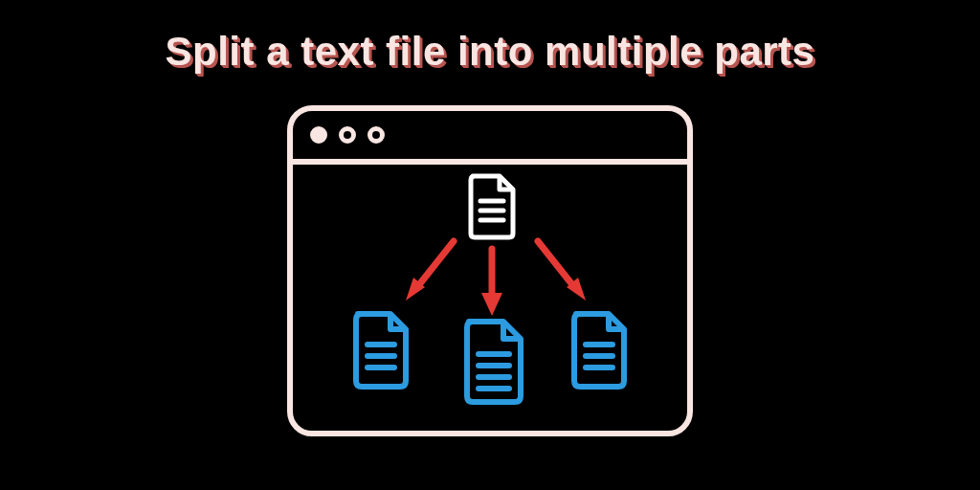  Describe the element at coordinates (492, 207) in the screenshot. I see `source-document-icon` at that location.